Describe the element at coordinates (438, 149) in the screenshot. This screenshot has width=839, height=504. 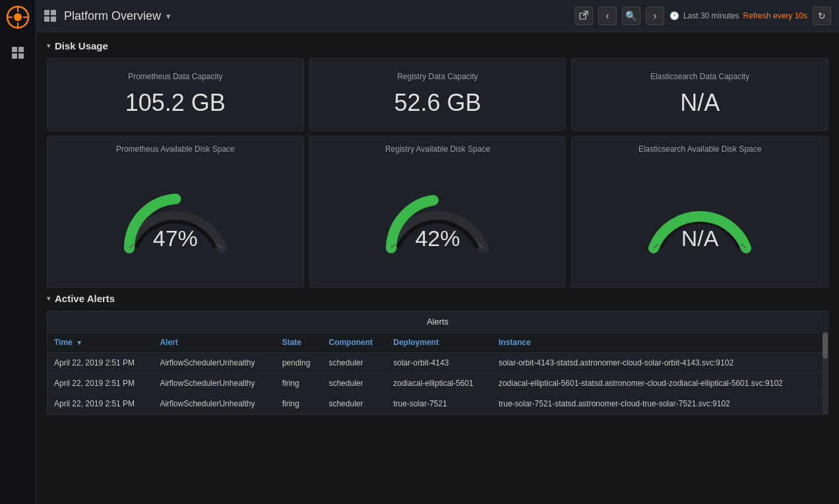
I see `registry-gauge-title: Registry Available Disk Space` at that location.